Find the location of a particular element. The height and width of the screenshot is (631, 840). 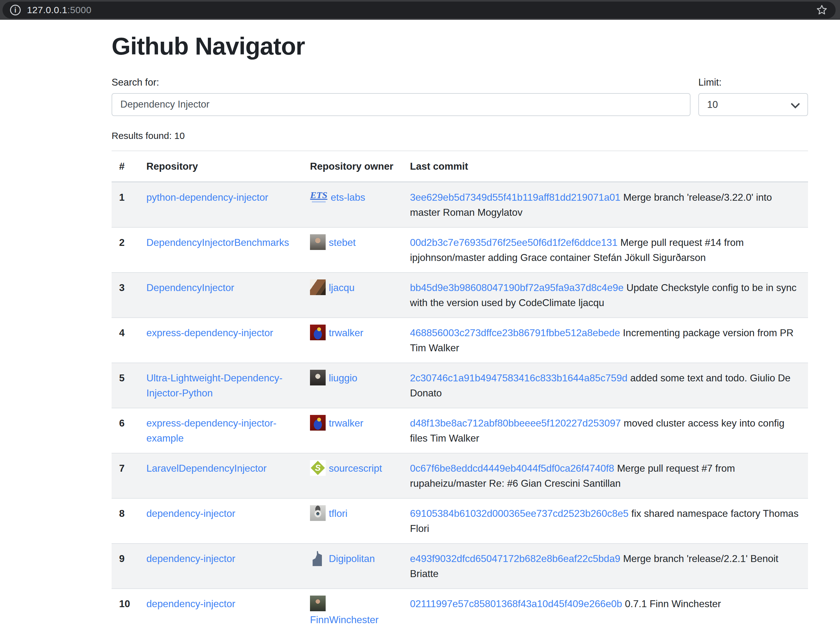

table-row: 9 dependency-injector Digipolitan e493f9… is located at coordinates (460, 566).